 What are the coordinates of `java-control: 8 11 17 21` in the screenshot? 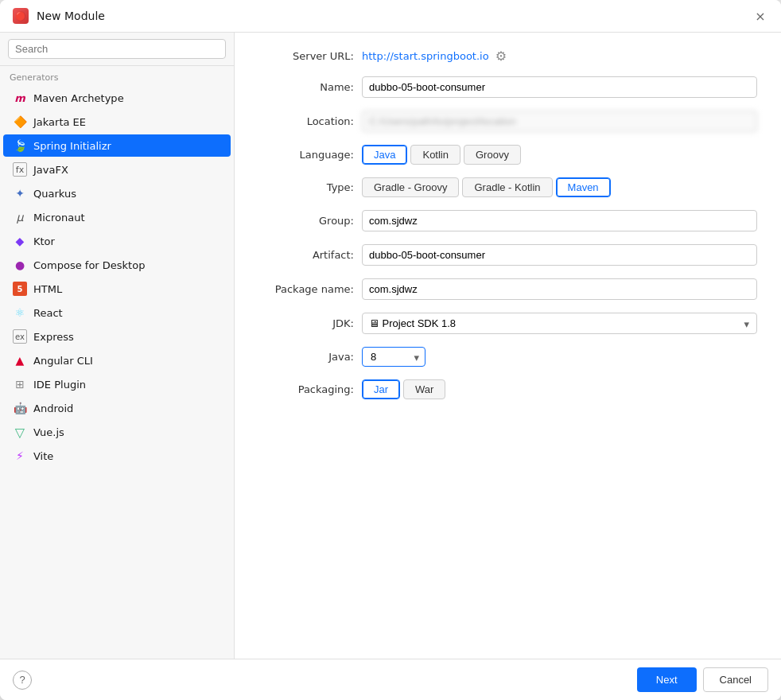 It's located at (560, 356).